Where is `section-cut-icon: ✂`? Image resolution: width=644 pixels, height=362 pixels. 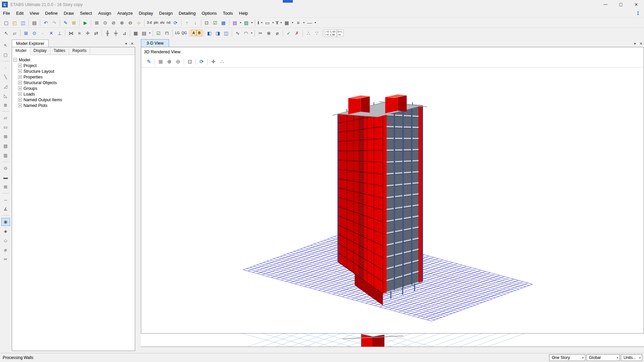
section-cut-icon: ✂ is located at coordinates (260, 33).